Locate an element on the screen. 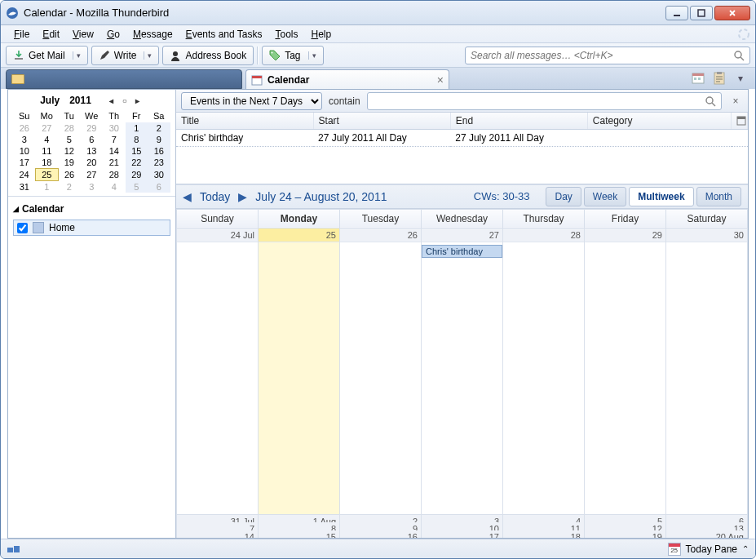 This screenshot has height=559, width=756. filter-dropdown: Events in the Next 7 Days is located at coordinates (251, 101).